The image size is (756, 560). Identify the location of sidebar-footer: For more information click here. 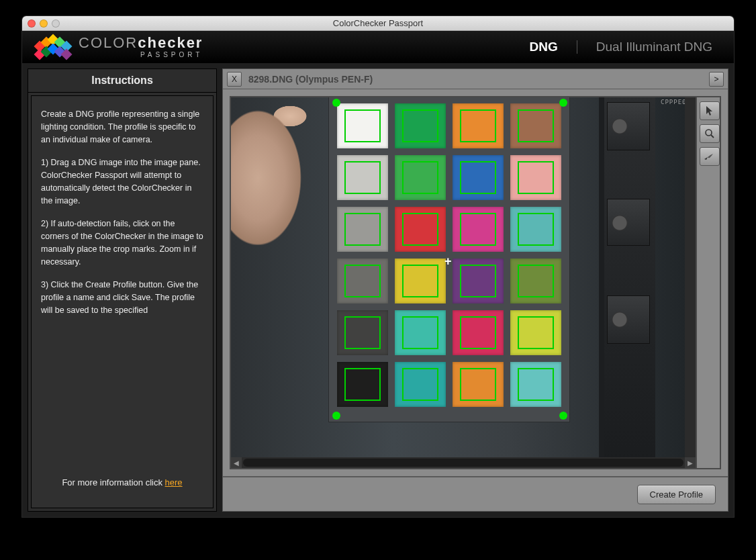
(122, 486).